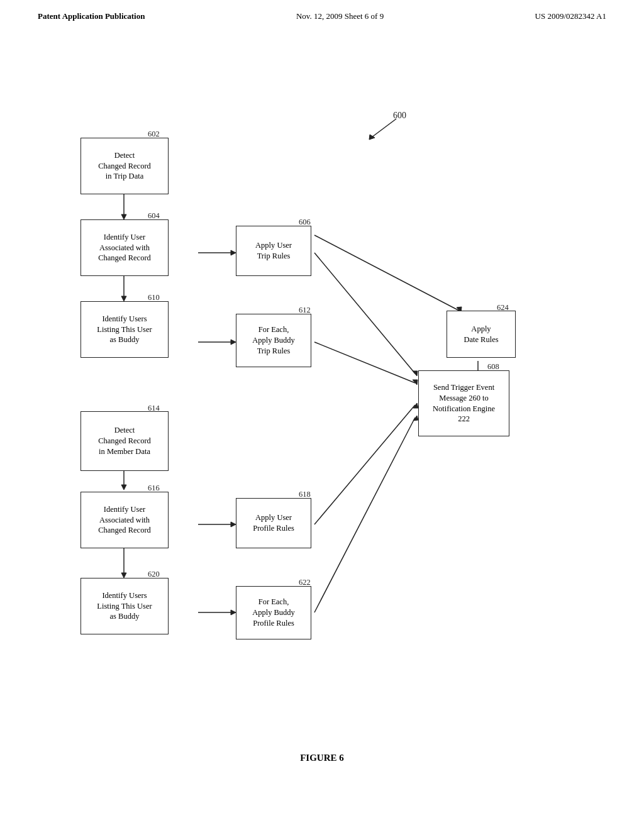 Image resolution: width=644 pixels, height=830 pixels. Describe the element at coordinates (153, 488) in the screenshot. I see `ref-616: 616` at that location.